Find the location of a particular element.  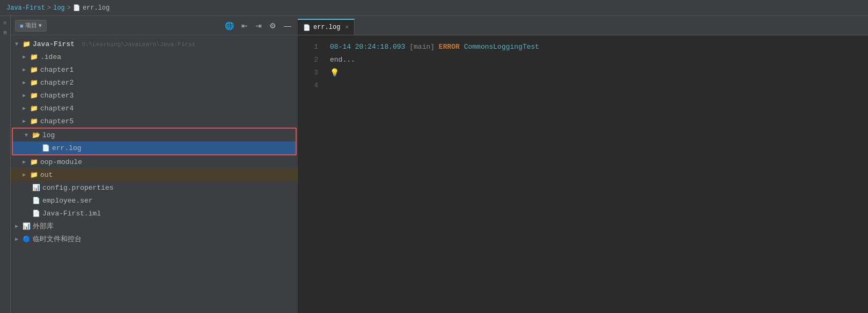

tree-item-chapter2: ▶ 📁 chapter2 is located at coordinates (155, 83).